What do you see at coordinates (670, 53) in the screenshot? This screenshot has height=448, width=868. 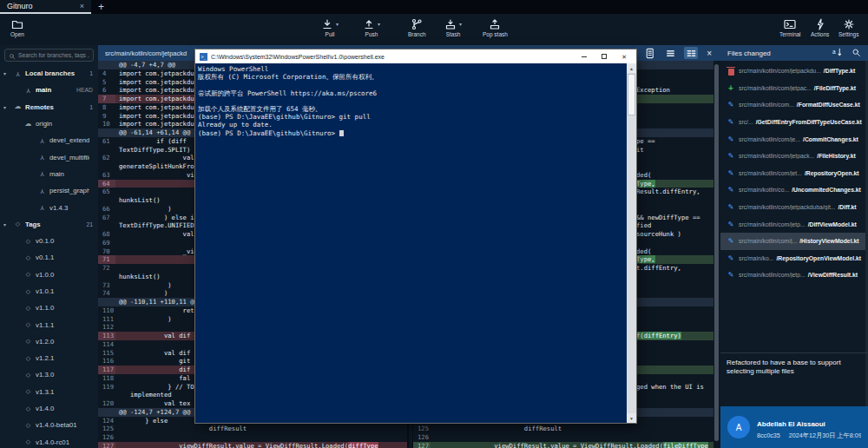 I see `unified-view-icon` at bounding box center [670, 53].